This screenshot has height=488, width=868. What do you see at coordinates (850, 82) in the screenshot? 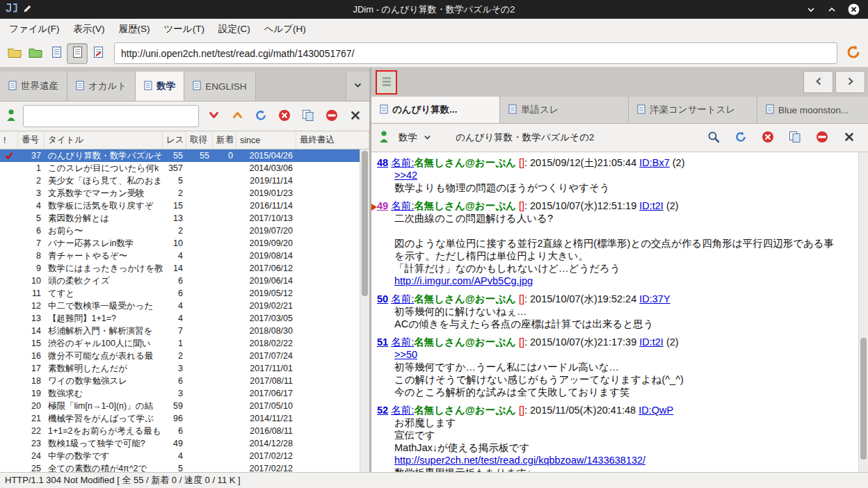
I see `next-tab-button` at bounding box center [850, 82].